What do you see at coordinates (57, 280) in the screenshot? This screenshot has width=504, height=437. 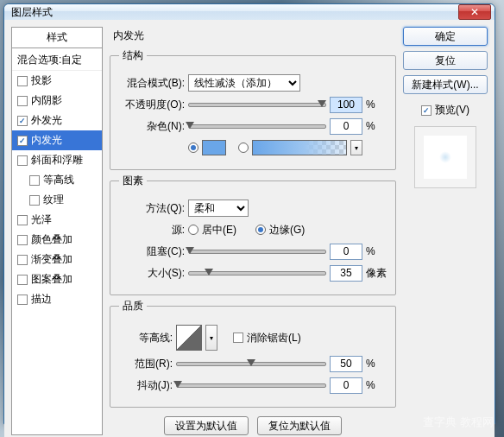 I see `style-pattern-overlay: 图案叠加` at bounding box center [57, 280].